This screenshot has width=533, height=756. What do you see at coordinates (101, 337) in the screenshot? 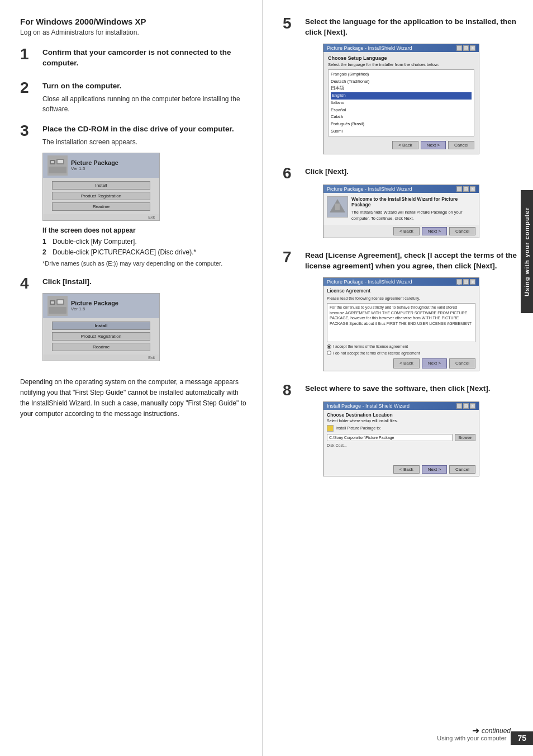
I see `pp4-product-reg-btn: Product Registration` at bounding box center [101, 337].